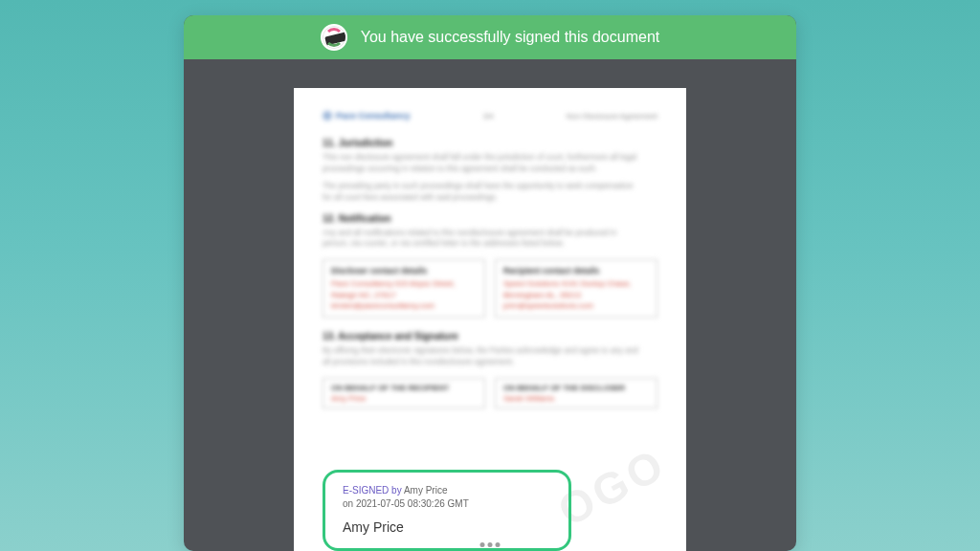 The height and width of the screenshot is (551, 980). I want to click on contact-boxes: Discloser contact details Pace Consultan…, so click(490, 289).